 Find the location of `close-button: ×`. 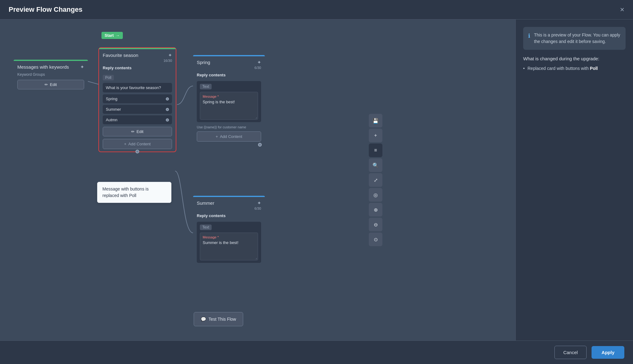

close-button: × is located at coordinates (622, 10).